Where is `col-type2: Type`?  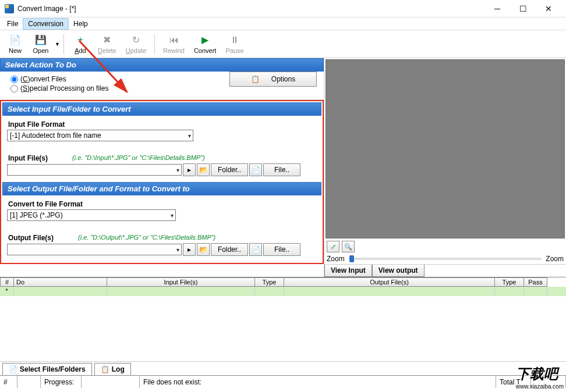 col-type2: Type is located at coordinates (510, 282).